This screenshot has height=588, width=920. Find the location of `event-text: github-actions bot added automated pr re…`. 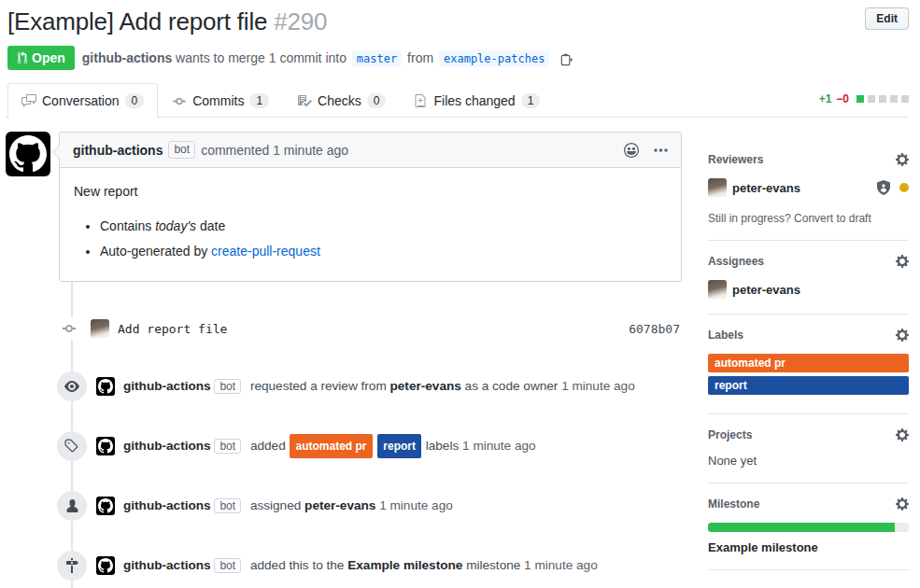

event-text: github-actions bot added automated pr re… is located at coordinates (330, 446).